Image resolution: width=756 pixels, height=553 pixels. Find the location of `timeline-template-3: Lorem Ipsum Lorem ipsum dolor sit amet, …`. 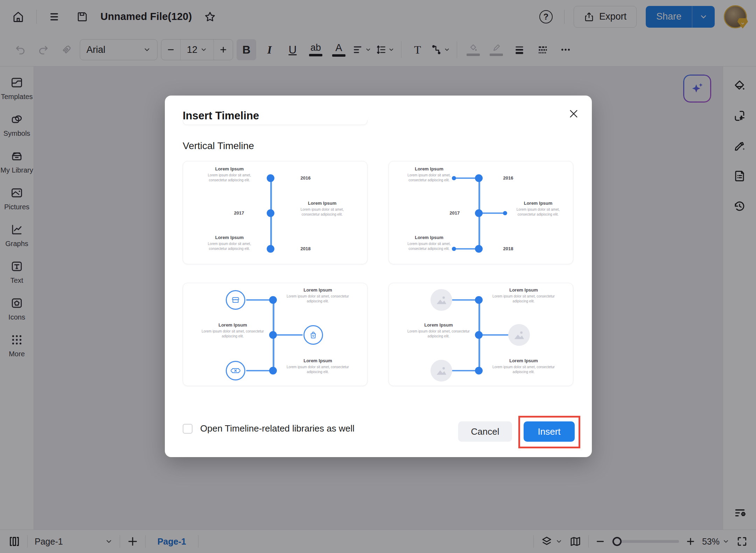

timeline-template-3: Lorem Ipsum Lorem ipsum dolor sit amet, … is located at coordinates (275, 335).